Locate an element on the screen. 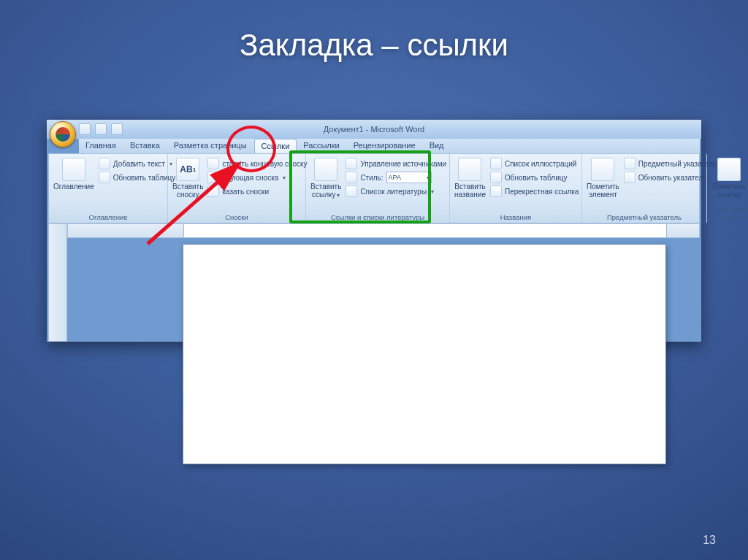  manage-sources-label: Управление источниками is located at coordinates (403, 164).